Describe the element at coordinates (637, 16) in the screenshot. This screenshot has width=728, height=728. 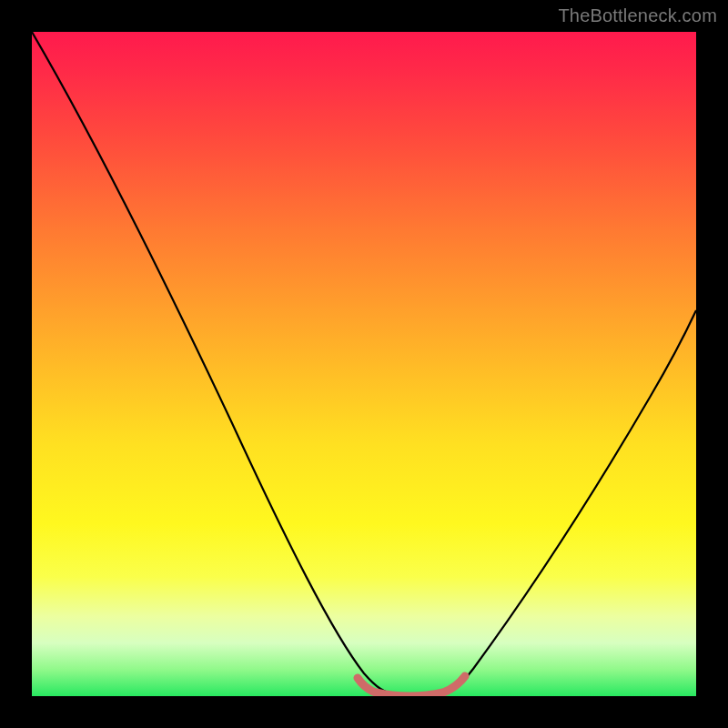
I see `watermark-text: TheBottleneck.com` at that location.